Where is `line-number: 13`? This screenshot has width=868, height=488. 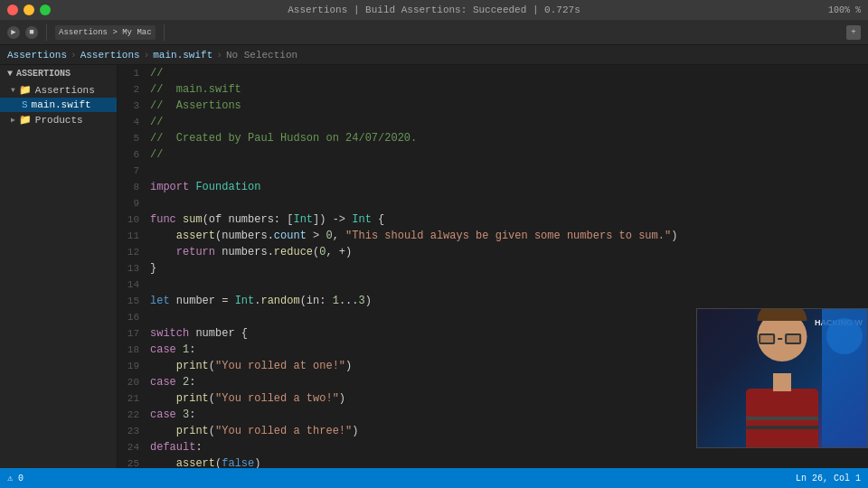 line-number: 13 is located at coordinates (134, 268).